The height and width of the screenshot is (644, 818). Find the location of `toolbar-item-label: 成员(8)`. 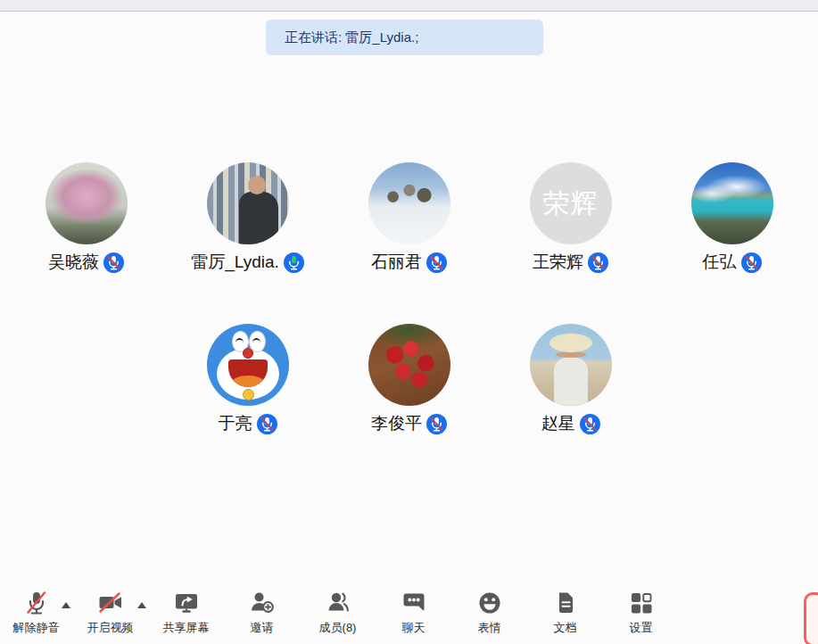

toolbar-item-label: 成员(8) is located at coordinates (338, 628).